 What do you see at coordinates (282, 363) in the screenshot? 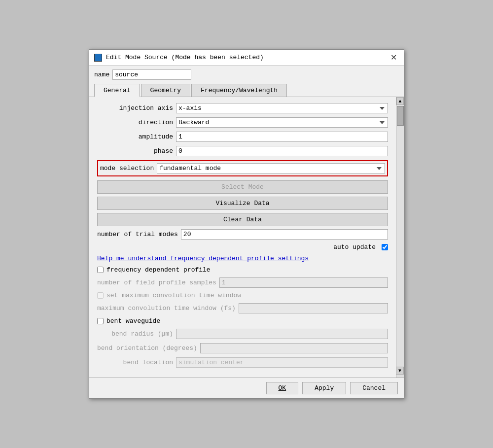
I see `bend-location-select: simulation center` at bounding box center [282, 363].